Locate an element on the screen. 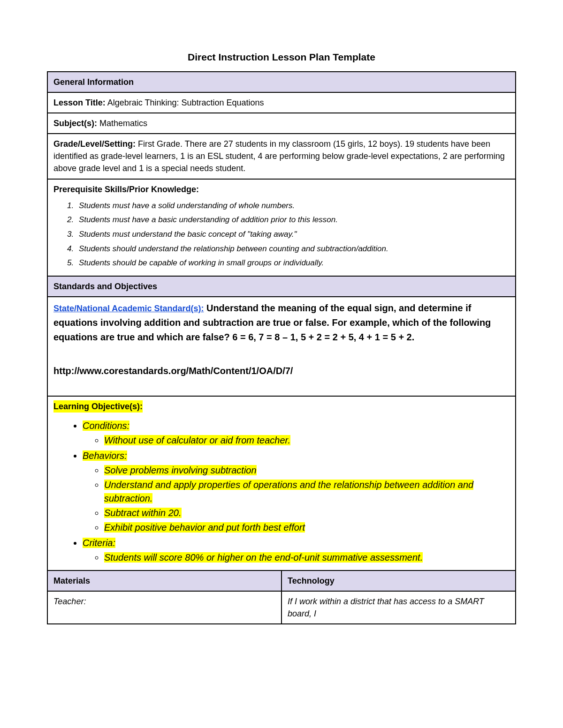 The image size is (563, 728). objective-item: Without use of calculator or aid from te… is located at coordinates (307, 441).